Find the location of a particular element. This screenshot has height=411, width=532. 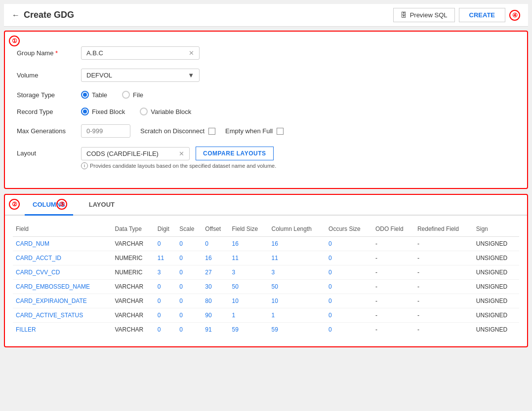

record-type-label: Record Type is located at coordinates (49, 112).